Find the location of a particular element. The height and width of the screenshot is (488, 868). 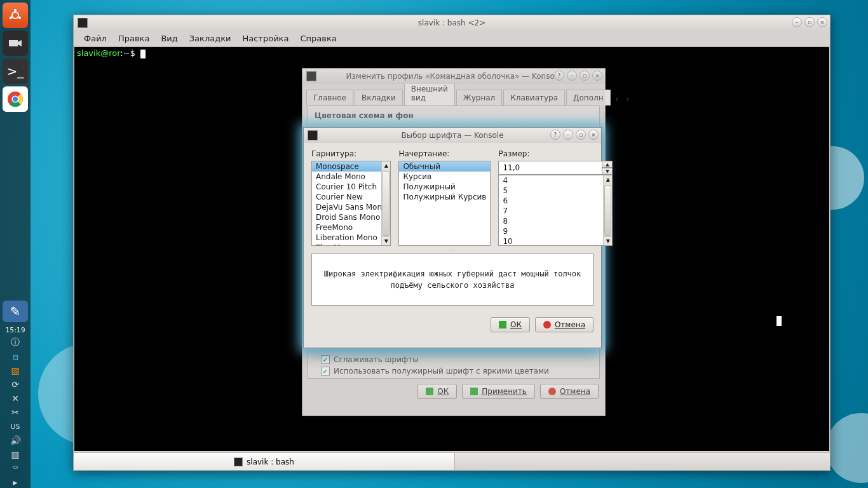

cut-icon: ✂ is located at coordinates (15, 412).